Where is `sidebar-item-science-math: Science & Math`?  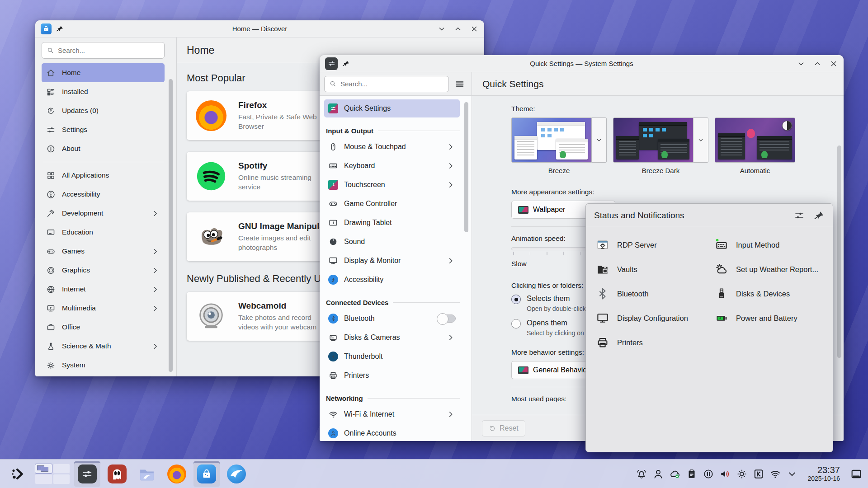 sidebar-item-science-math: Science & Math is located at coordinates (103, 346).